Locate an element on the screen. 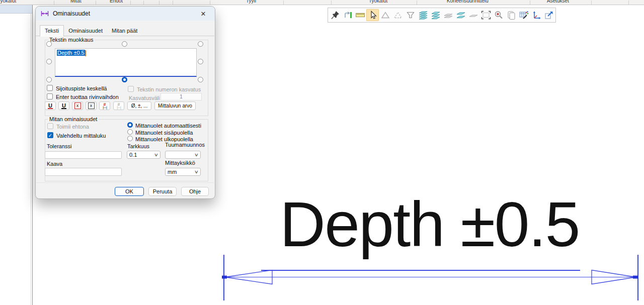 This screenshot has width=644, height=305. anchor-radio-middle-right is located at coordinates (200, 61).